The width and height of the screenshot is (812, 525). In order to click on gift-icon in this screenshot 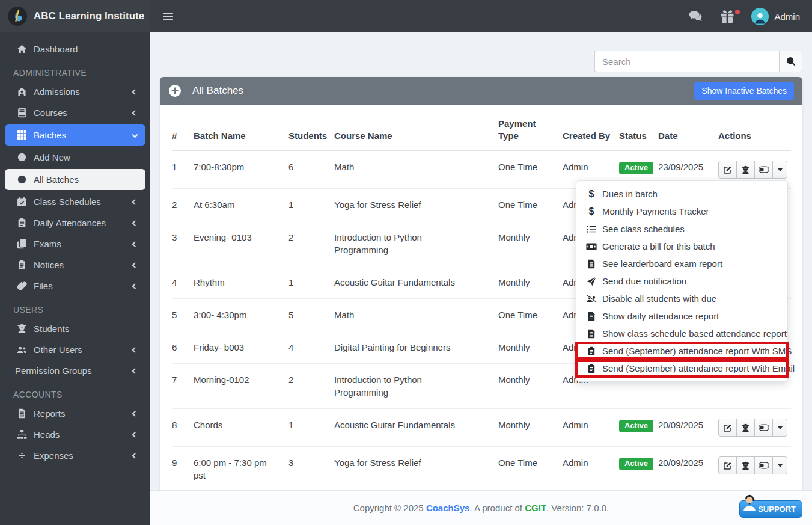, I will do `click(727, 16)`.